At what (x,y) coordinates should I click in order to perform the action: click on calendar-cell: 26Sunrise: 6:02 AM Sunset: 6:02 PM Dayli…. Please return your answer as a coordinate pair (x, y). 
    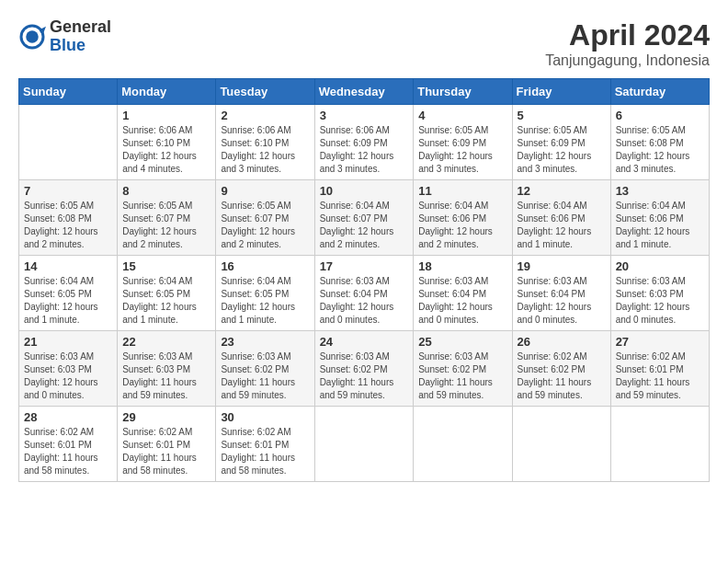
    Looking at the image, I should click on (561, 369).